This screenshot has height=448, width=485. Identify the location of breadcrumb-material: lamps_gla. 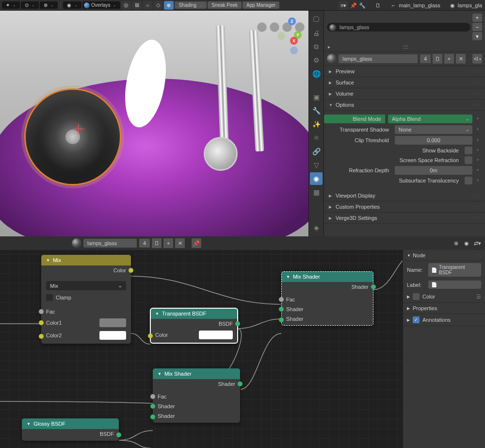
(470, 5).